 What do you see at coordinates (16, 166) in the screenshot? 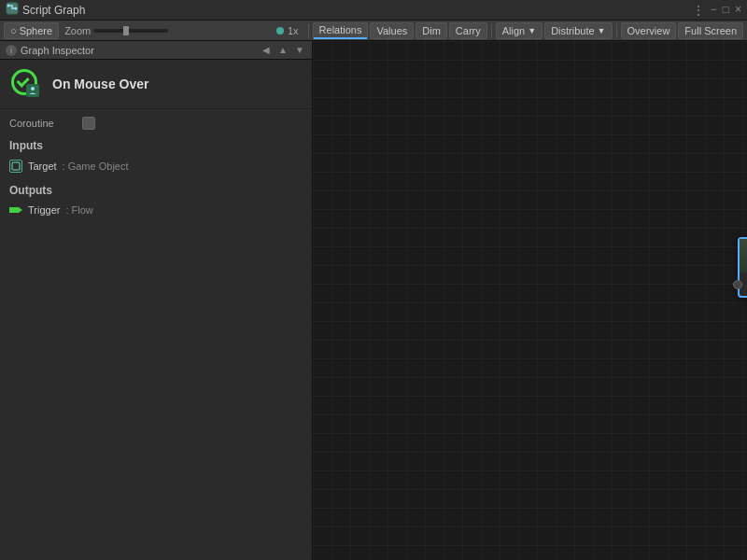
I see `target-port-icon` at bounding box center [16, 166].